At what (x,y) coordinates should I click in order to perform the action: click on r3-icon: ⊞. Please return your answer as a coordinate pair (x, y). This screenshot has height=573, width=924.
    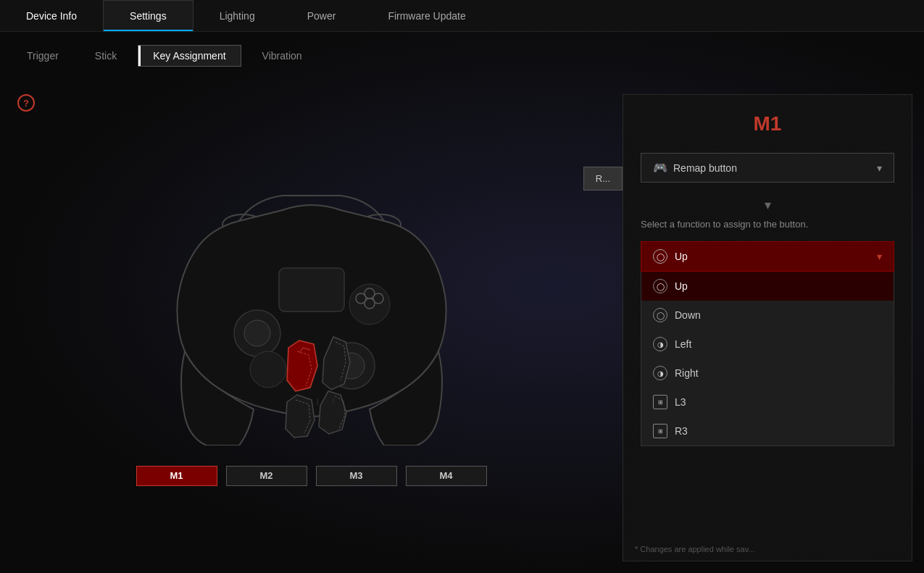
    Looking at the image, I should click on (660, 431).